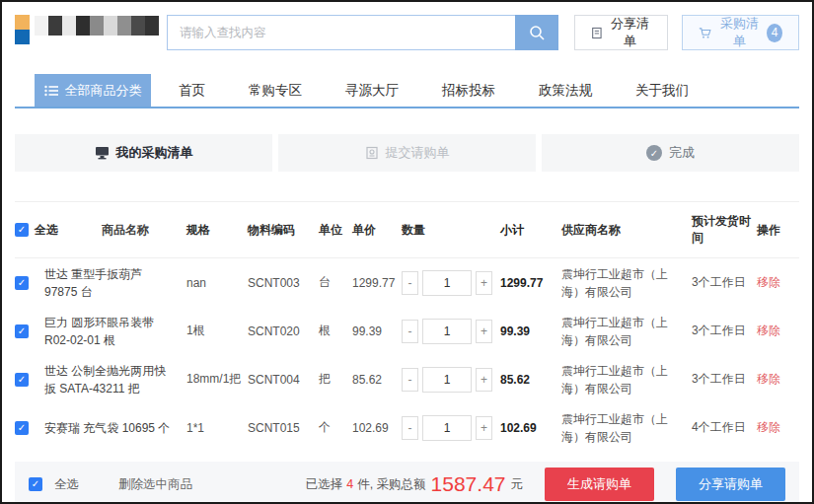  Describe the element at coordinates (407, 91) in the screenshot. I see `main-nav: 全部商品分类 首页 常购专区 寻源大厅 招标投标 政策法规 关于我们` at that location.